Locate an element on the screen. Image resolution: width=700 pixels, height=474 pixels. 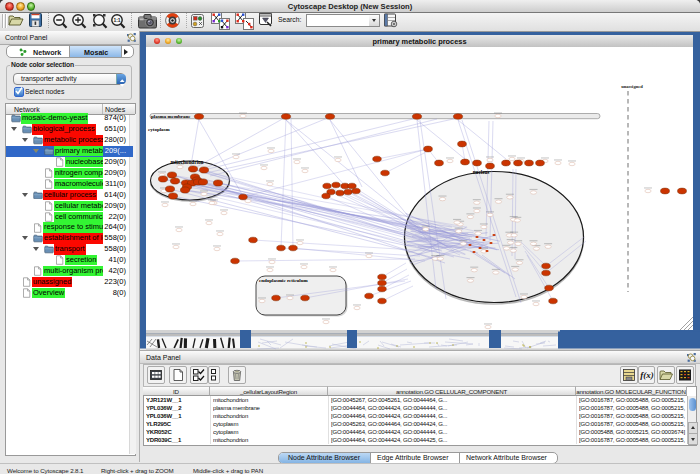
svg-text: mitochondrion is located at coordinates (188, 162).